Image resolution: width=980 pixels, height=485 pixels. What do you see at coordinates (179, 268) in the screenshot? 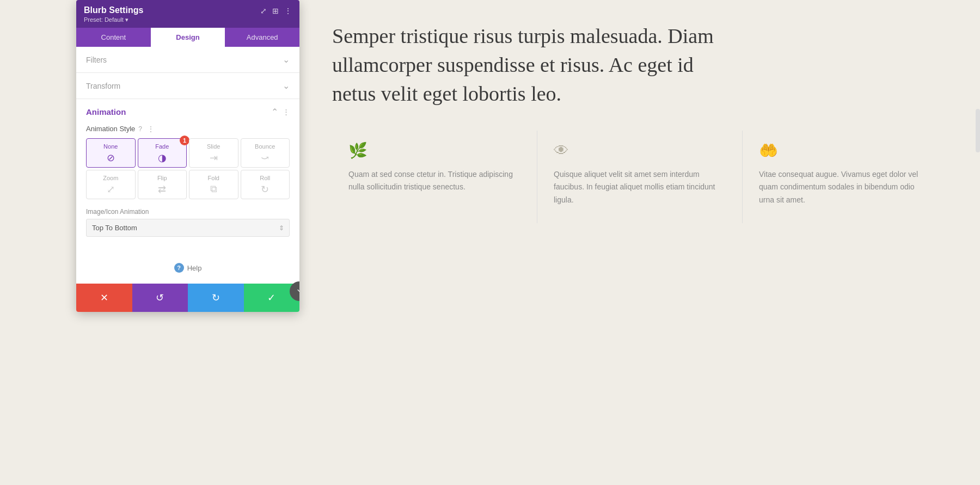
I see `help-circle-icon: ?` at bounding box center [179, 268].